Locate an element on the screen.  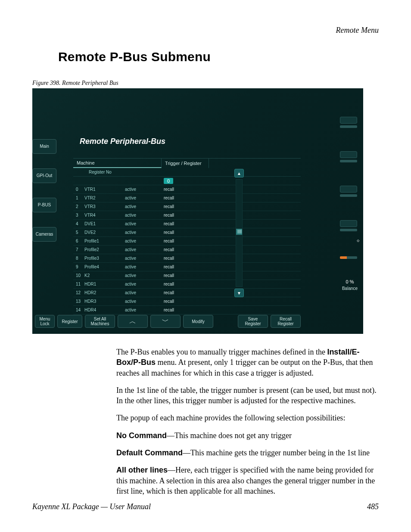
scroll-up-button: ▲ is located at coordinates (239, 173).